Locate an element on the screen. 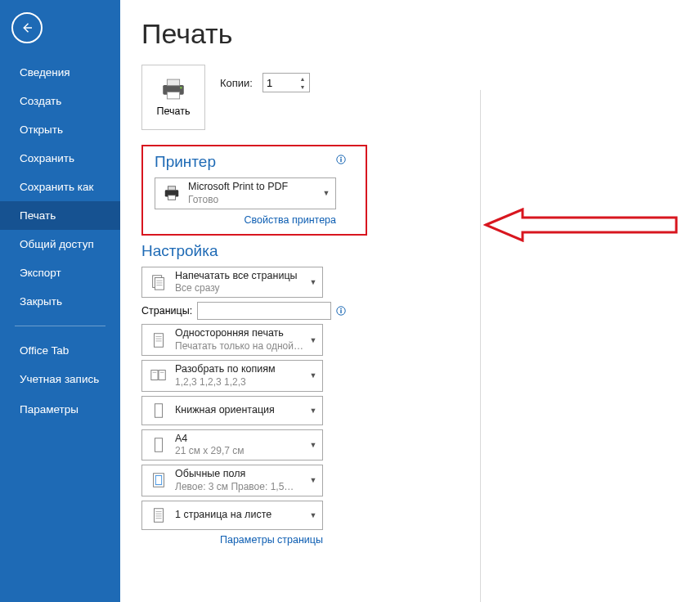 Image resolution: width=700 pixels, height=602 pixels. pages-stack-icon is located at coordinates (159, 282).